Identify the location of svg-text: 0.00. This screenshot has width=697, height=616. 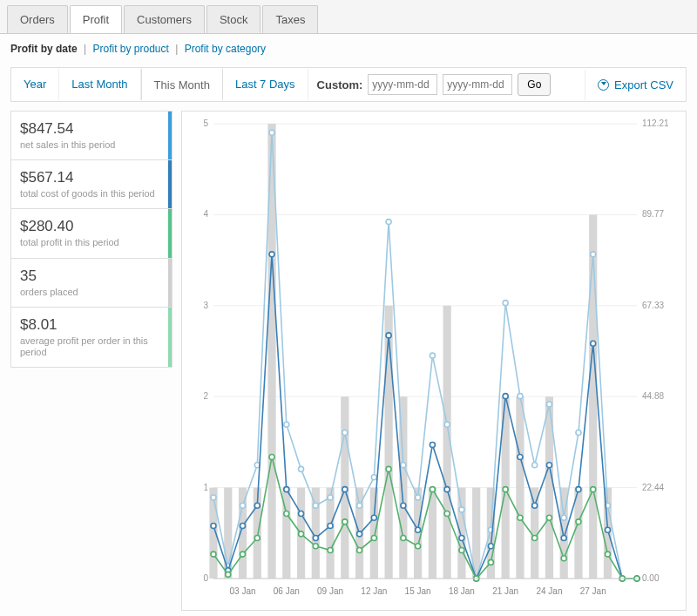
(651, 579).